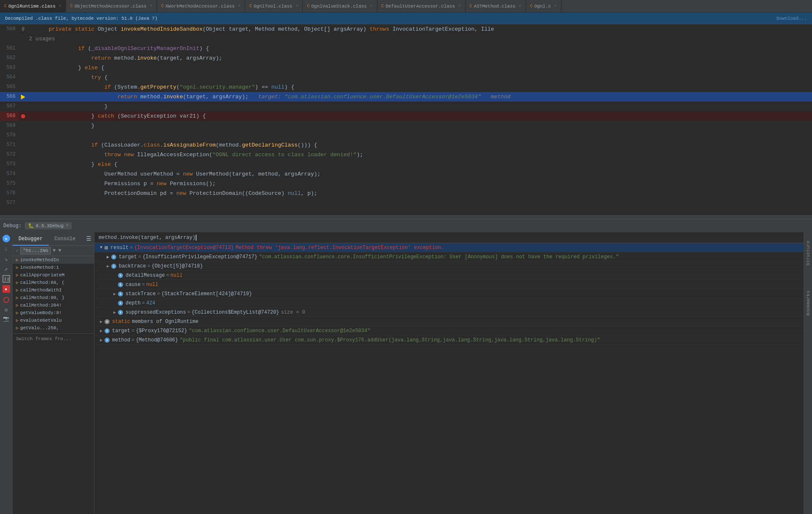 This screenshot has height=514, width=812. What do you see at coordinates (48, 226) in the screenshot?
I see `debug-session-item: 🐛 8.5.3Debug ×` at bounding box center [48, 226].